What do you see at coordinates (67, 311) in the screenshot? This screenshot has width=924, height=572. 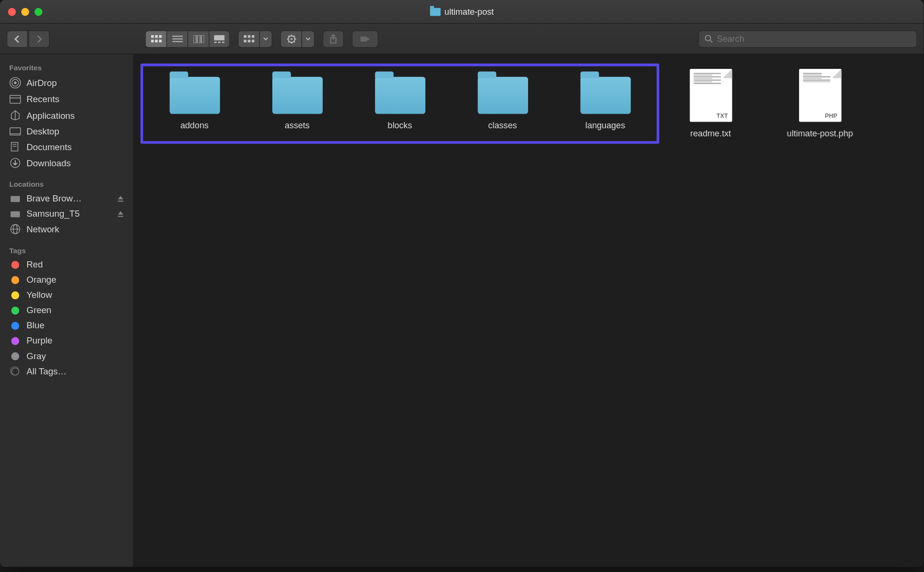 I see `sidebar: Favorites AirDrop Recents` at bounding box center [67, 311].